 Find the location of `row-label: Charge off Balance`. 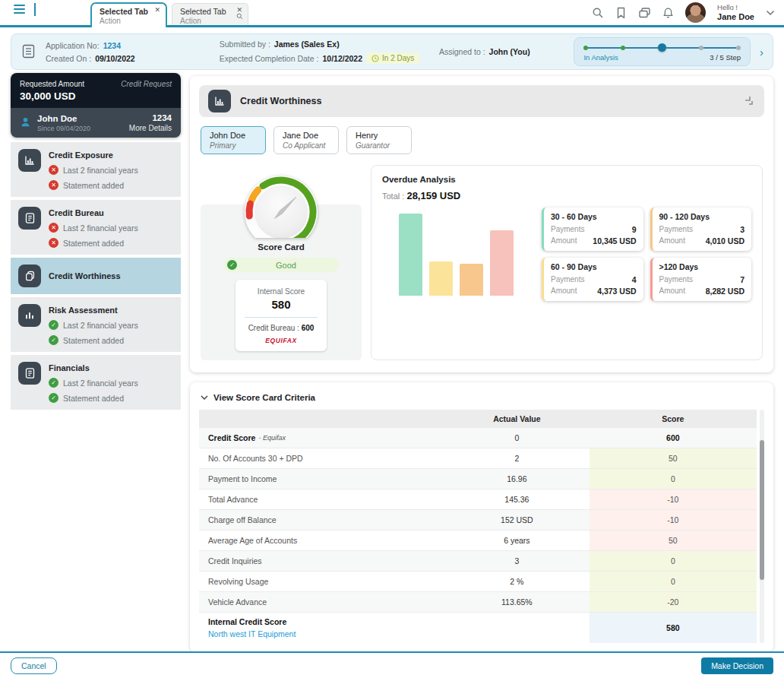

row-label: Charge off Balance is located at coordinates (322, 520).